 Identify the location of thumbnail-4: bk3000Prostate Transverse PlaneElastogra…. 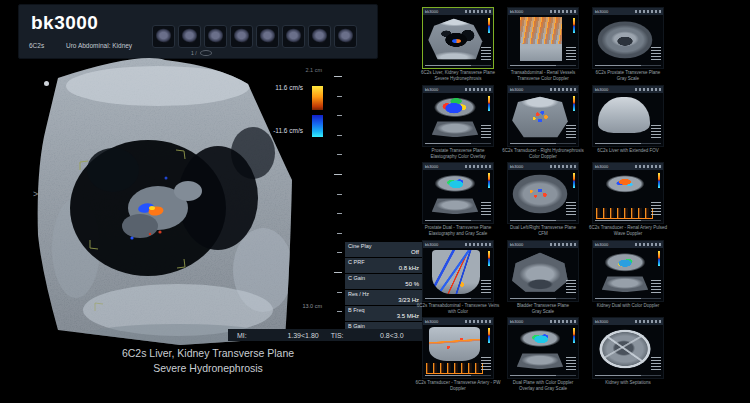
(458, 122).